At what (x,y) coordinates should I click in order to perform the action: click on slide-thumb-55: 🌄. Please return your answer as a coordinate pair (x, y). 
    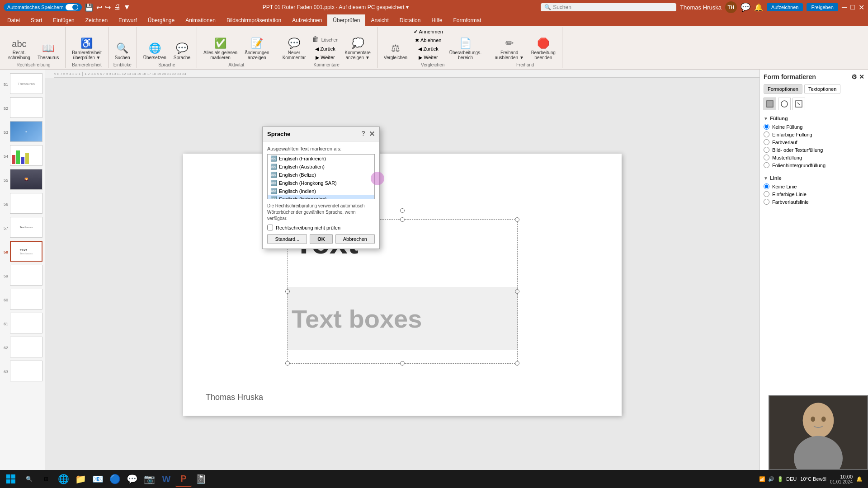
    Looking at the image, I should click on (26, 179).